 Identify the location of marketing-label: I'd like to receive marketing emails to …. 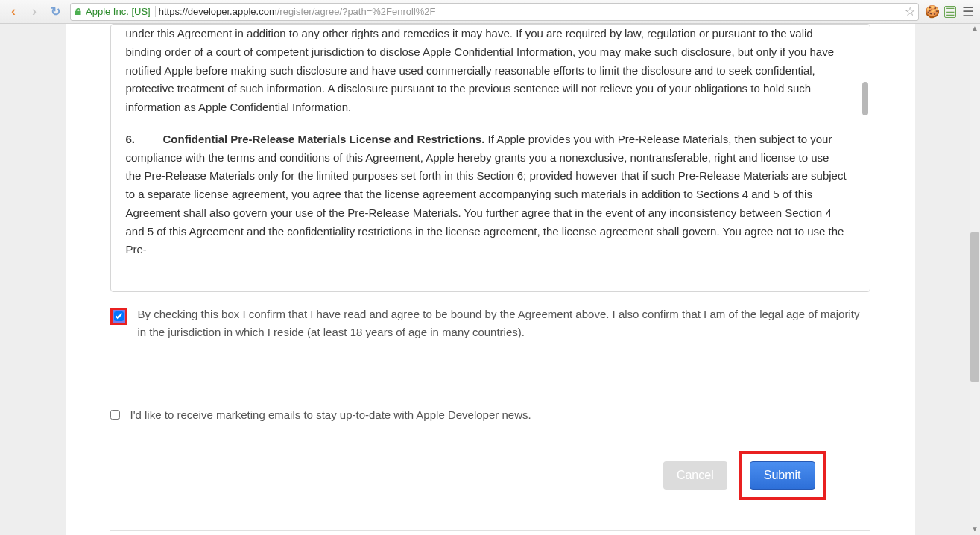
(331, 414).